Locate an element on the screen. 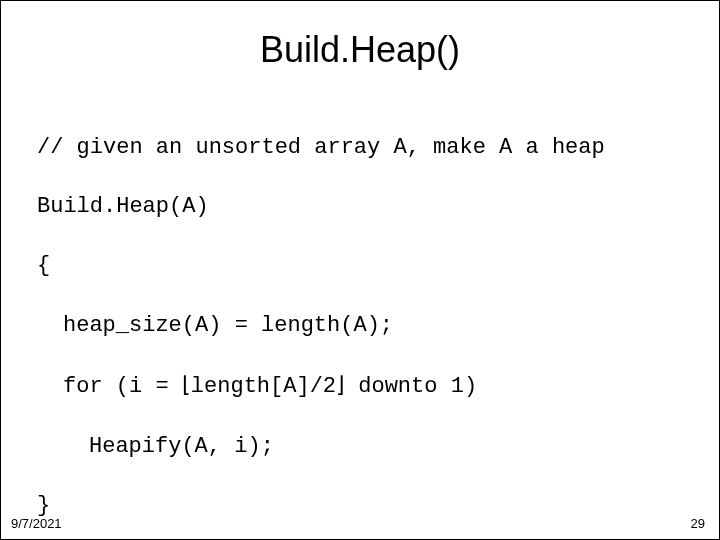 The width and height of the screenshot is (720, 540). floor-close-icon: ⌋ is located at coordinates (340, 385).